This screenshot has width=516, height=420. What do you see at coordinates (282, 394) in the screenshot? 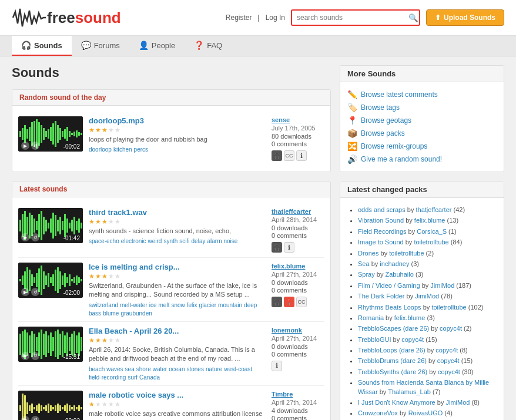
I see `sound-user-link: Timbre` at bounding box center [282, 394].